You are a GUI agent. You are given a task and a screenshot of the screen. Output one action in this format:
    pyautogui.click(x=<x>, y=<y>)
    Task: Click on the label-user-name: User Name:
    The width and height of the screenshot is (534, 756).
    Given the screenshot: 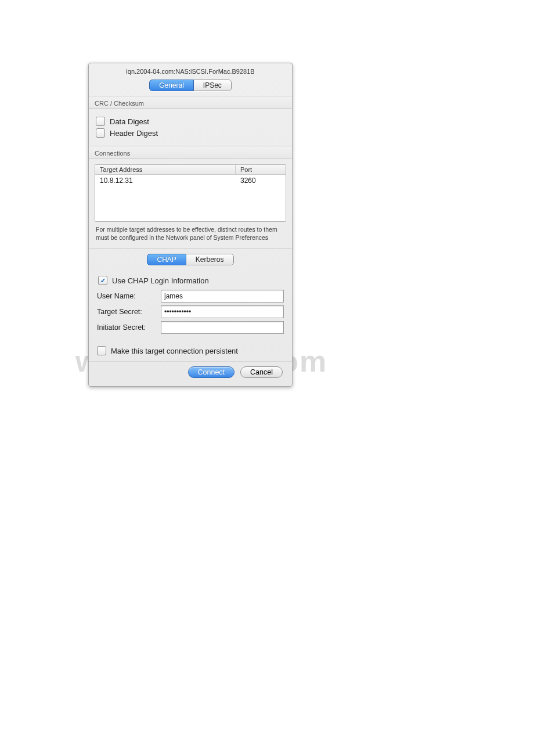 What is the action you would take?
    pyautogui.click(x=129, y=296)
    